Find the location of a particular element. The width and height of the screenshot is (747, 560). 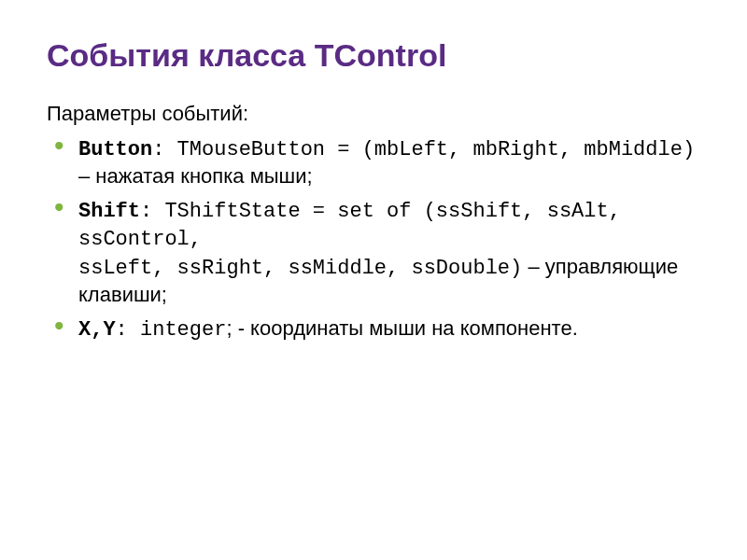

slide-subtitle: Параметры событий: is located at coordinates (374, 114).